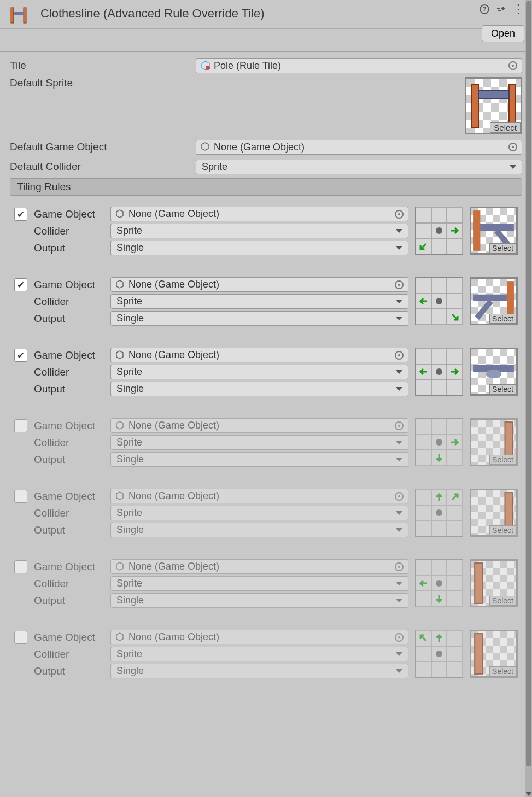 This screenshot has width=532, height=797. What do you see at coordinates (529, 398) in the screenshot?
I see `scrollbar` at bounding box center [529, 398].